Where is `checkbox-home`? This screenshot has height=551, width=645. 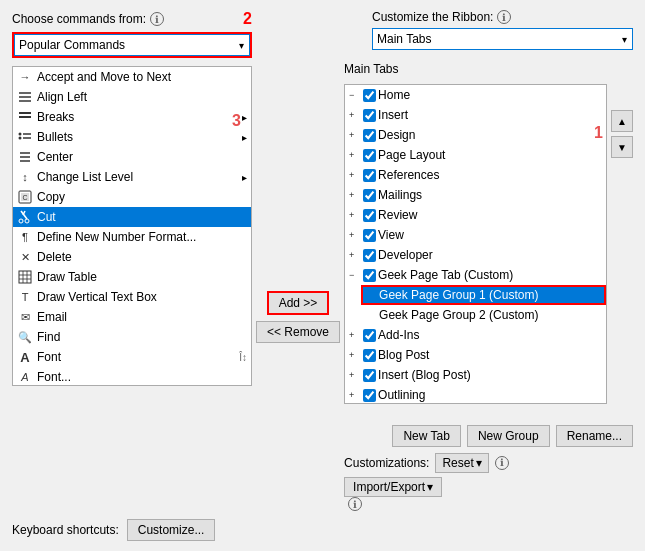
checkbox-home is located at coordinates (370, 96).